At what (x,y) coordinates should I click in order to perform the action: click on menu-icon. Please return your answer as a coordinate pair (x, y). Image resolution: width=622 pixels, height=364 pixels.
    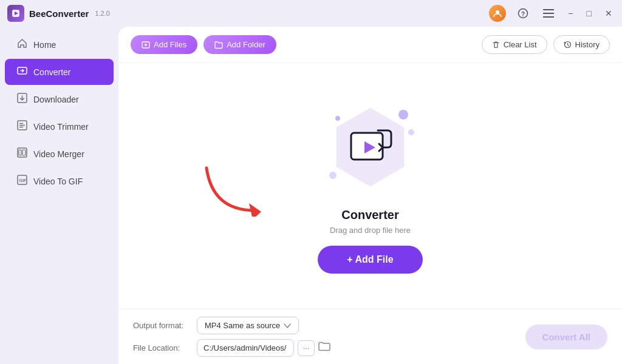
    Looking at the image, I should click on (549, 13).